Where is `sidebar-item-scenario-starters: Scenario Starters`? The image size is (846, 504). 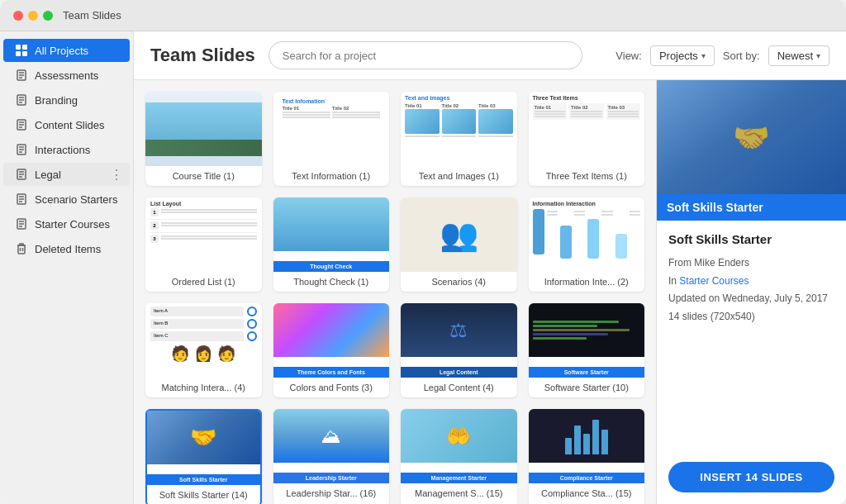 sidebar-item-scenario-starters: Scenario Starters is located at coordinates (66, 199).